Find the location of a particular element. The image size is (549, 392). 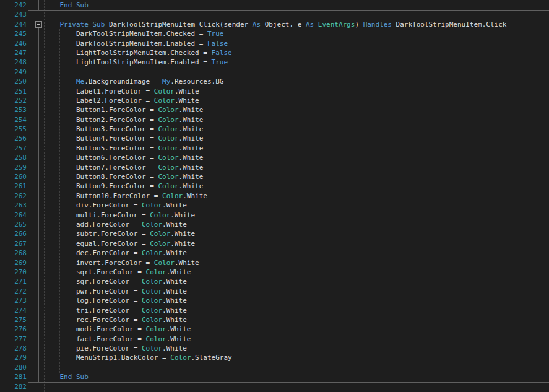

code-token: Button7.ForeColor = is located at coordinates (100, 167).